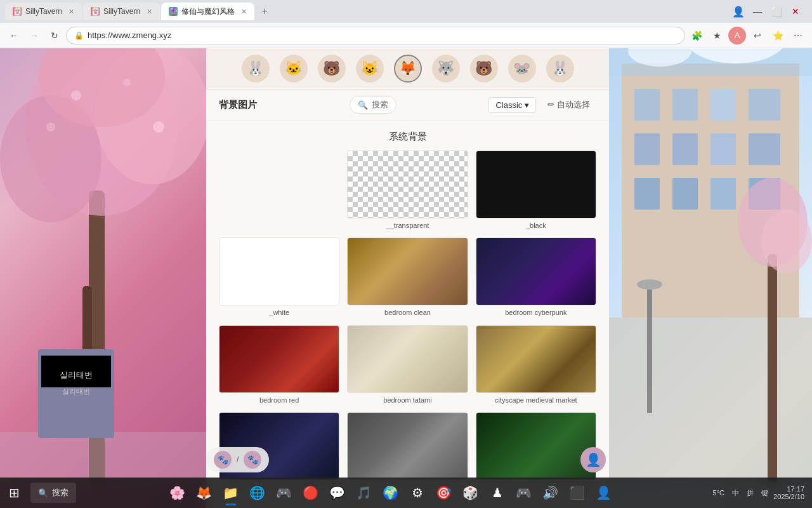  I want to click on address-bar: 🔒 https://www.zmeng.xyz, so click(376, 36).